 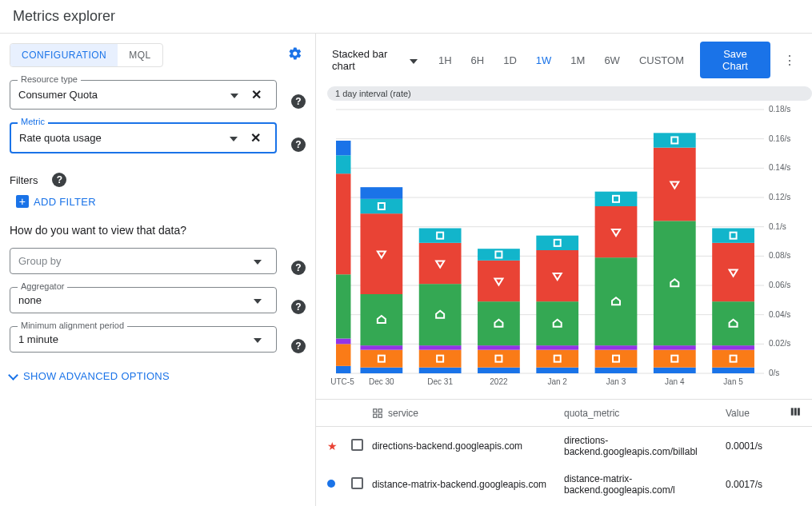 What do you see at coordinates (445, 61) in the screenshot?
I see `time-range-1h: 1H` at bounding box center [445, 61].